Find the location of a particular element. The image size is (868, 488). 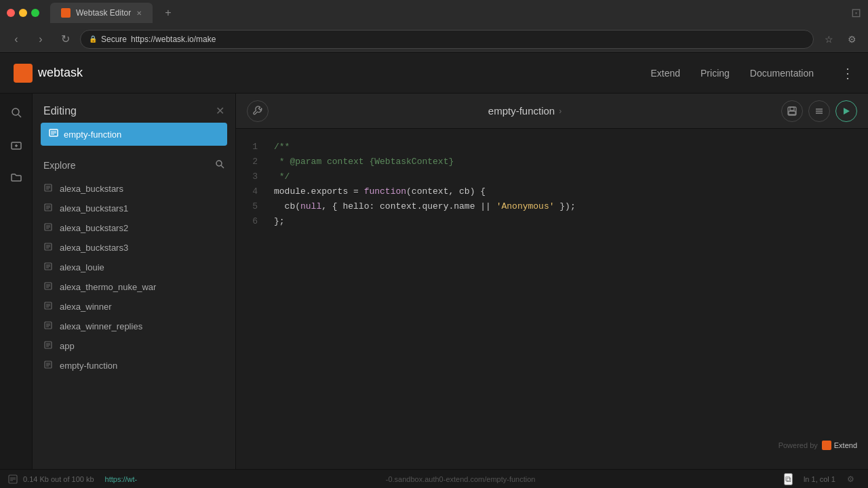

fullscreen-traffic-light is located at coordinates (35, 13).